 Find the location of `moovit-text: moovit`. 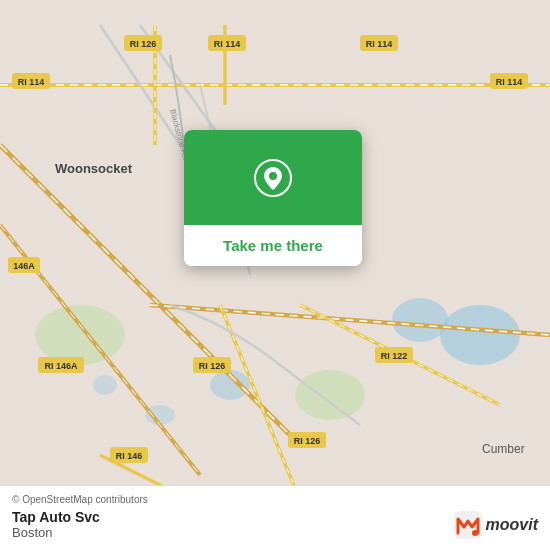

moovit-text: moovit is located at coordinates (512, 525).